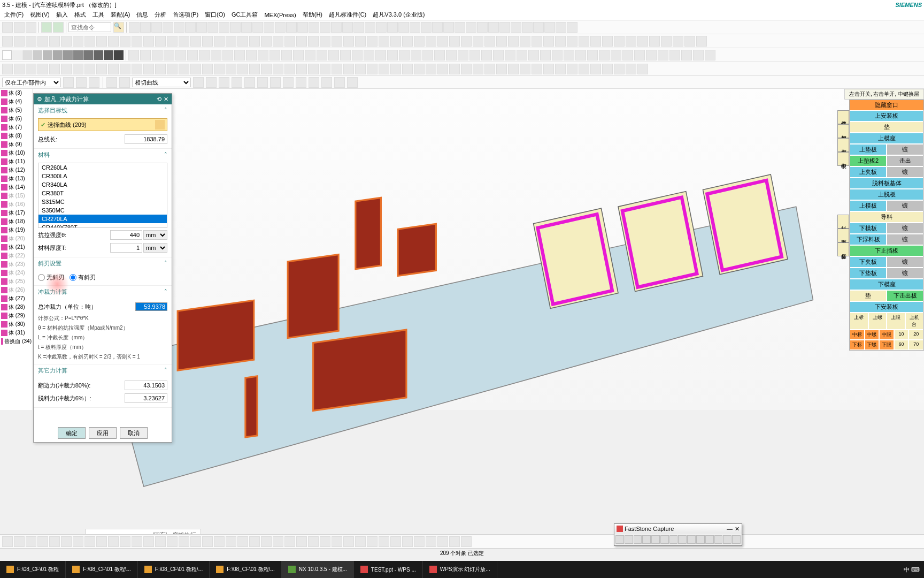  I want to click on overlay-cell: 上垫板, so click(868, 150).